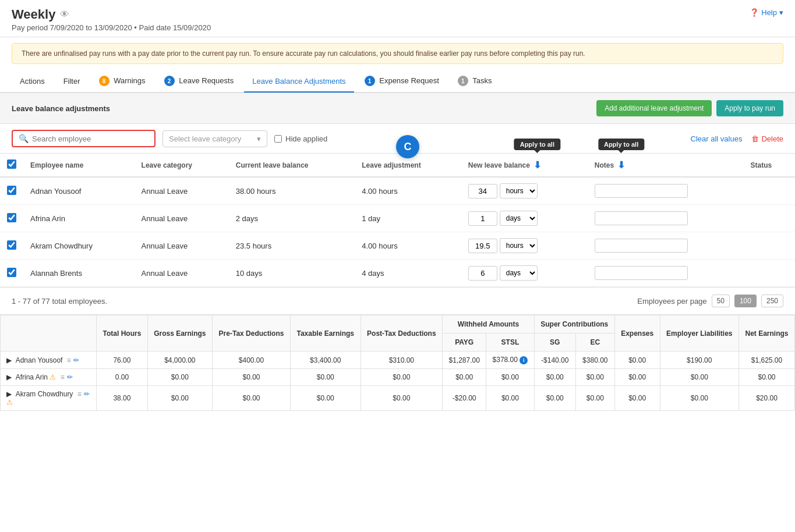  Describe the element at coordinates (488, 325) in the screenshot. I see `withheld-amounts-group-header: Withheld Amounts` at that location.